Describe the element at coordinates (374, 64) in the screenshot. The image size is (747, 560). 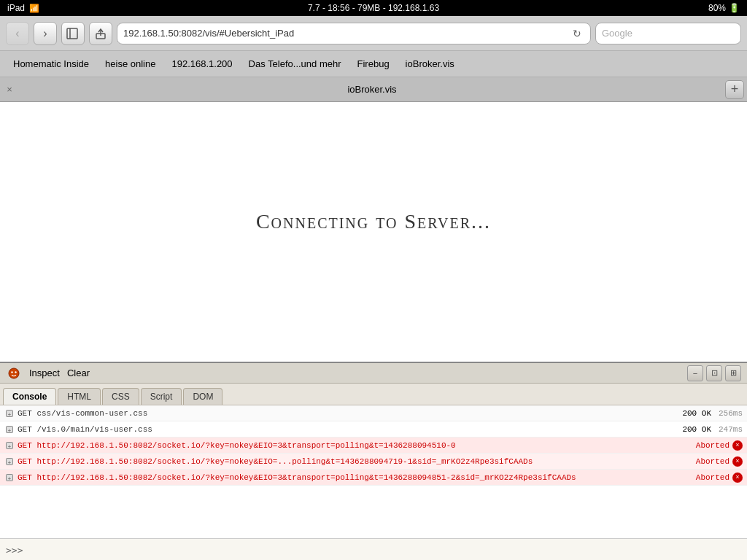
I see `bookmarks-bar: Homematic Insideheise online192.168.1.20…` at that location.